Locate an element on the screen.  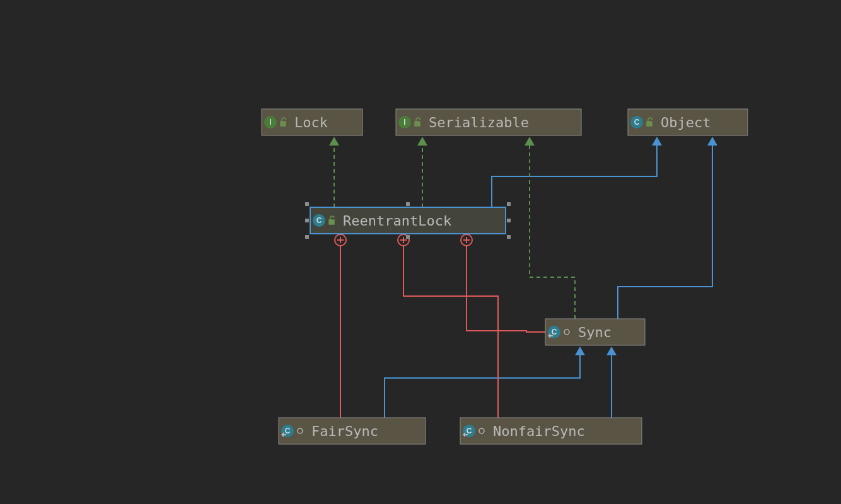
class-name-label: Sync is located at coordinates (595, 333).